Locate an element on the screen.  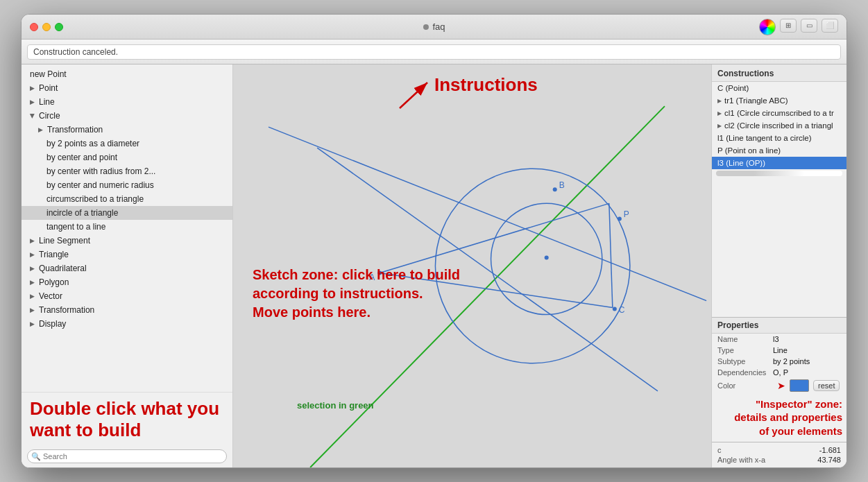
prop-row-type: Type Line is located at coordinates (779, 350).